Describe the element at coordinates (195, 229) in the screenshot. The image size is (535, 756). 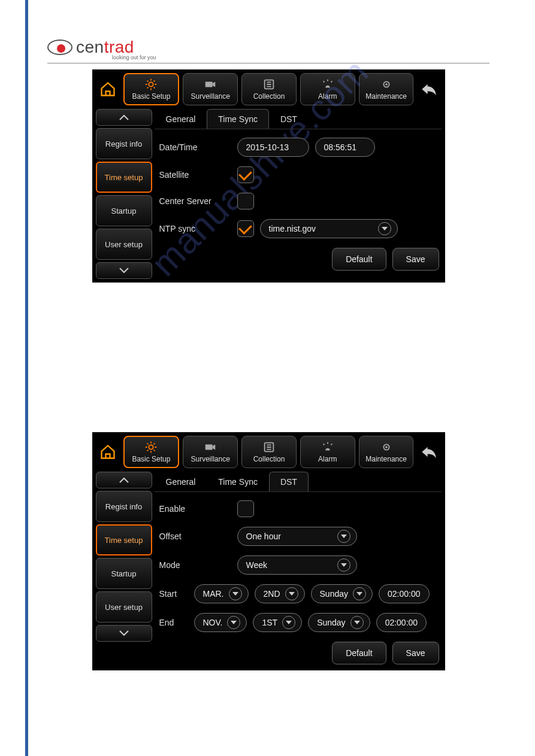
I see `label-ntp-sync: NTP sync` at that location.